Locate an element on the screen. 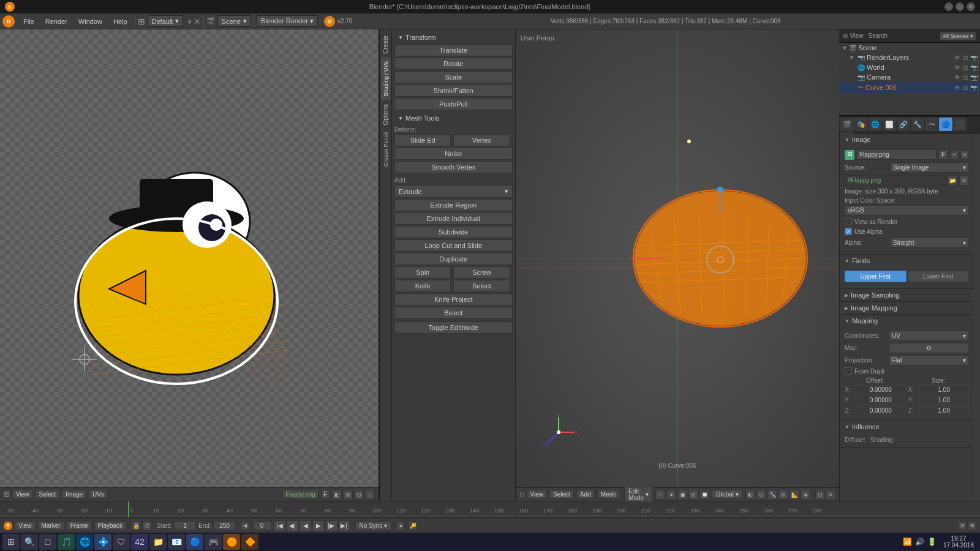 Image resolution: width=980 pixels, height=551 pixels. maximize-button: □ is located at coordinates (960, 7).